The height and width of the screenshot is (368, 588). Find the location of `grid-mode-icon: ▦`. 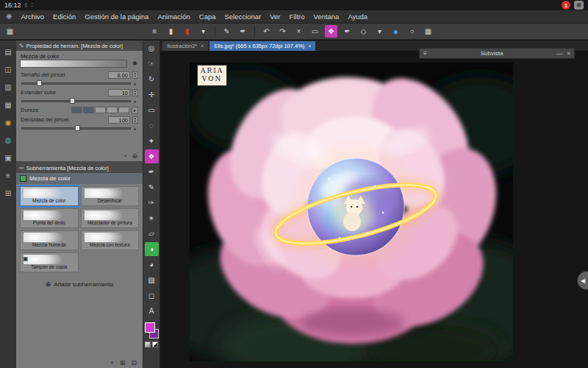

grid-mode-icon: ▦ is located at coordinates (428, 31).